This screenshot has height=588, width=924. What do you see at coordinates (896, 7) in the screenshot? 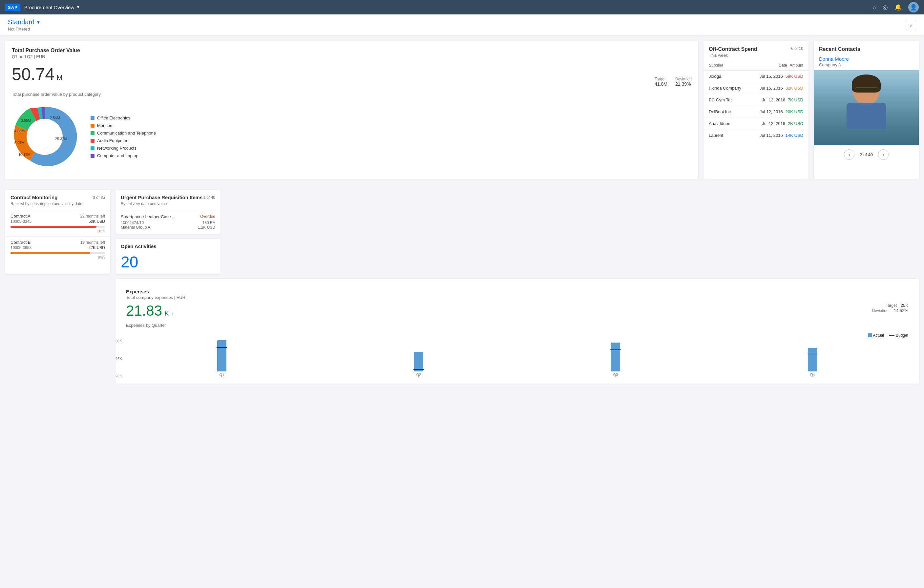
I see `nav-right: ⌕ ◎ 🔔 👤` at bounding box center [896, 7].